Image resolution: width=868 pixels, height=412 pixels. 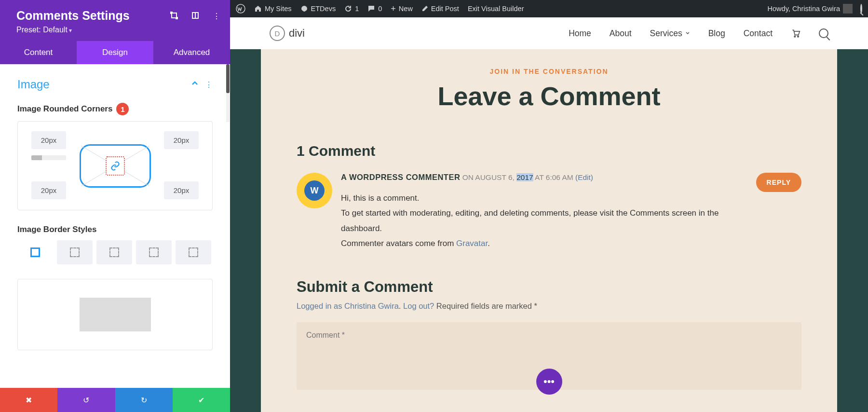 What do you see at coordinates (580, 34) in the screenshot?
I see `nav-home: Home` at bounding box center [580, 34].